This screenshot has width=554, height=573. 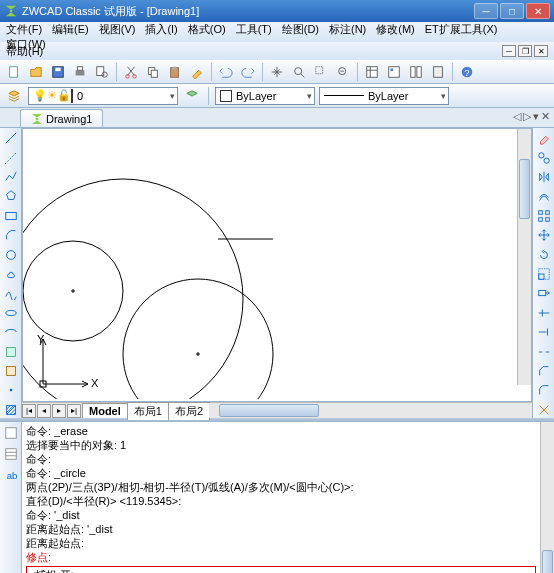 I want to click on copy-button, so click(x=153, y=72).